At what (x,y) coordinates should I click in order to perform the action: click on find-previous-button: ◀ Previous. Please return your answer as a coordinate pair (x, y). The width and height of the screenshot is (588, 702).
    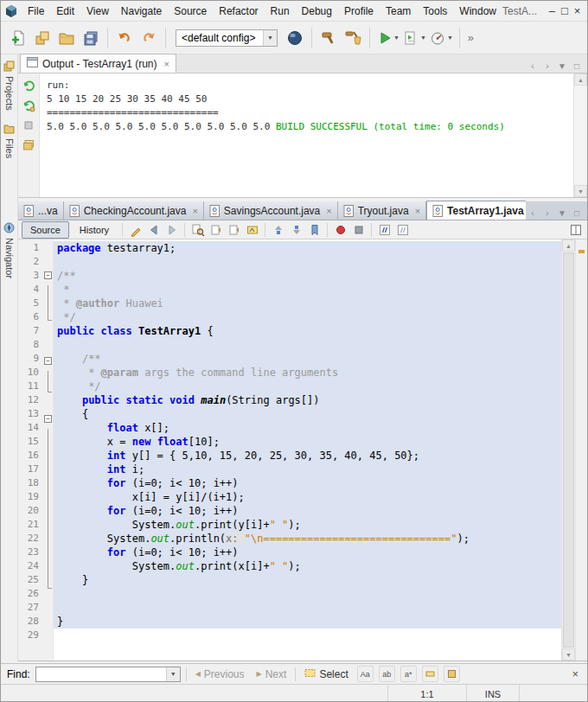
    Looking at the image, I should click on (220, 674).